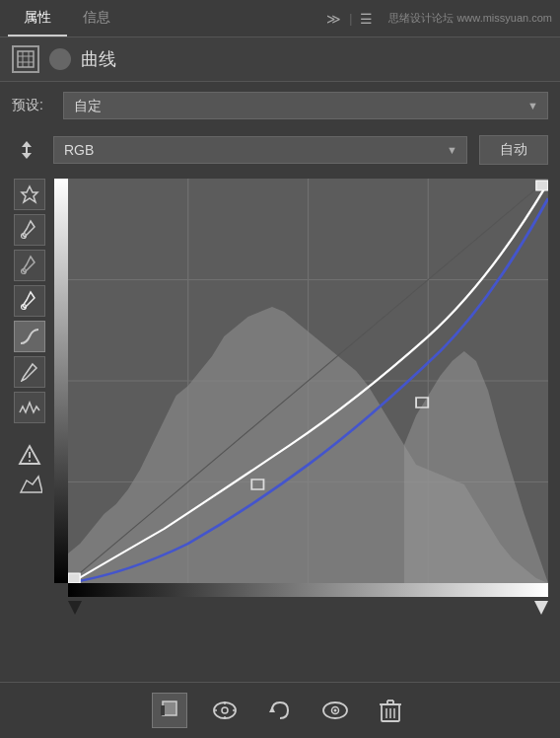  Describe the element at coordinates (280, 710) in the screenshot. I see `bottom-toolbar` at that location.